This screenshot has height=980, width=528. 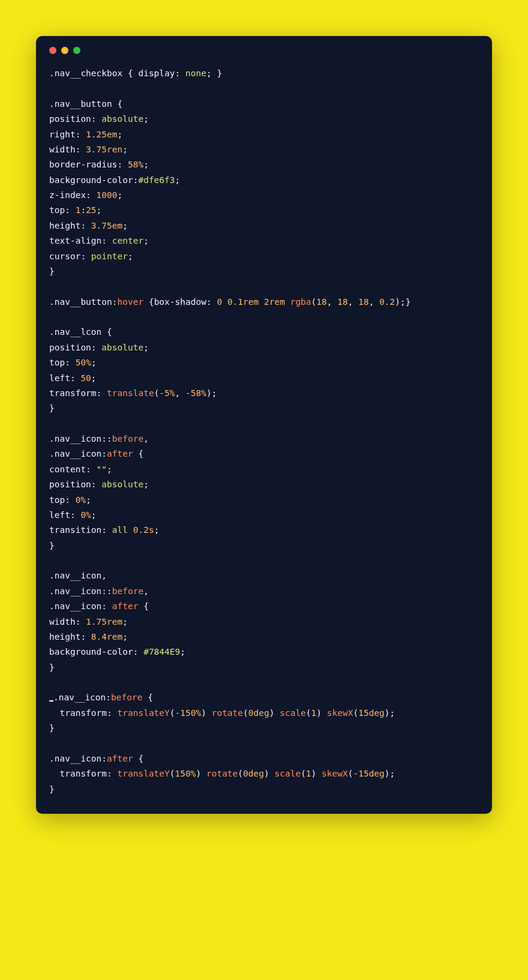 I want to click on code-token: 15deg, so click(x=371, y=713).